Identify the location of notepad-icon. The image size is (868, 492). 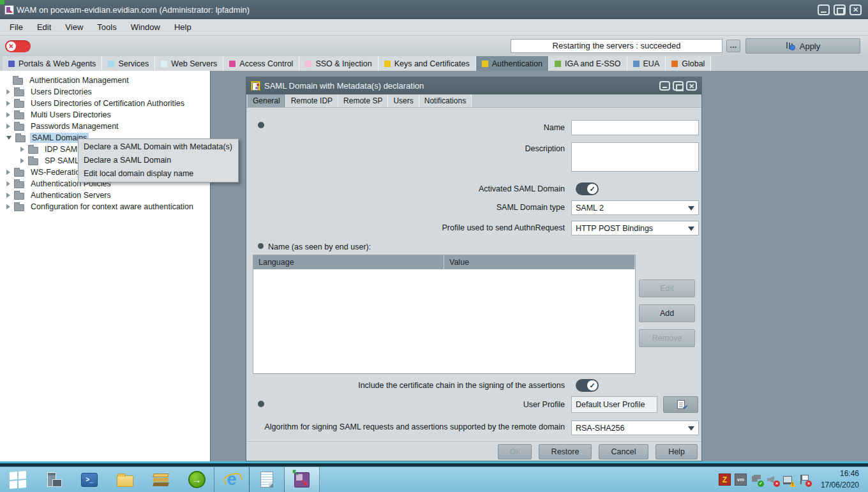
(267, 480).